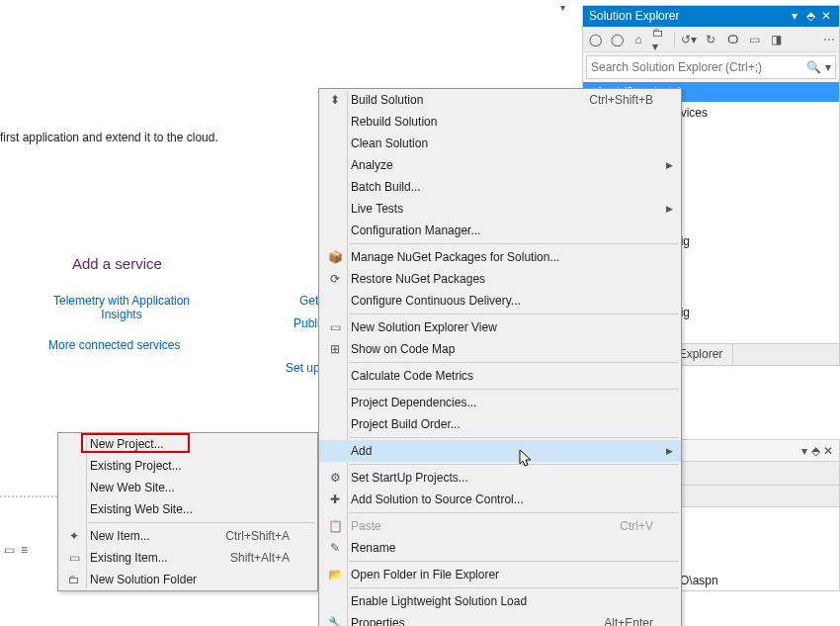 Image resolution: width=840 pixels, height=626 pixels. What do you see at coordinates (500, 526) in the screenshot?
I see `menu-item-paste: 📋PasteCtrl+V` at bounding box center [500, 526].